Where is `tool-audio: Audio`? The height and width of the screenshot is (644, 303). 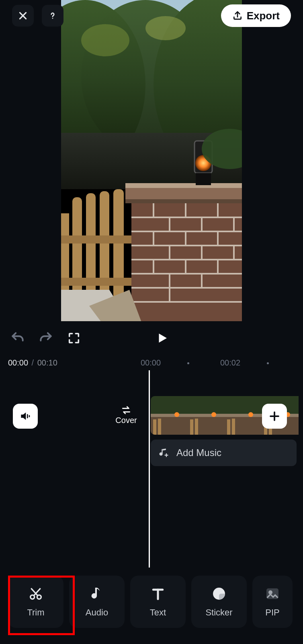
tool-audio: Audio is located at coordinates (97, 602).